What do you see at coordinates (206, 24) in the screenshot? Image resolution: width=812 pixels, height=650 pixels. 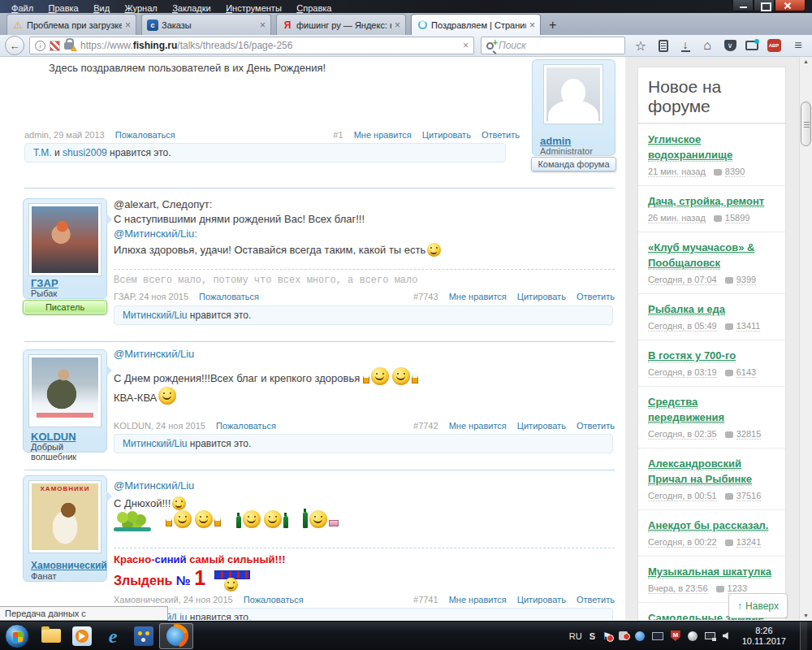 I see `tab-orders: c Заказы ×` at bounding box center [206, 24].